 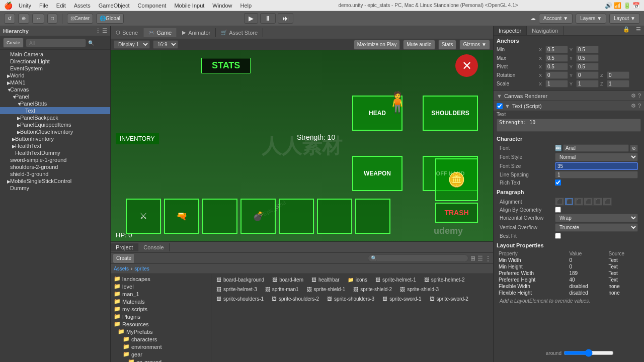 What do you see at coordinates (639, 96) in the screenshot?
I see `canvas-renderer-help-icon: ?` at bounding box center [639, 96].